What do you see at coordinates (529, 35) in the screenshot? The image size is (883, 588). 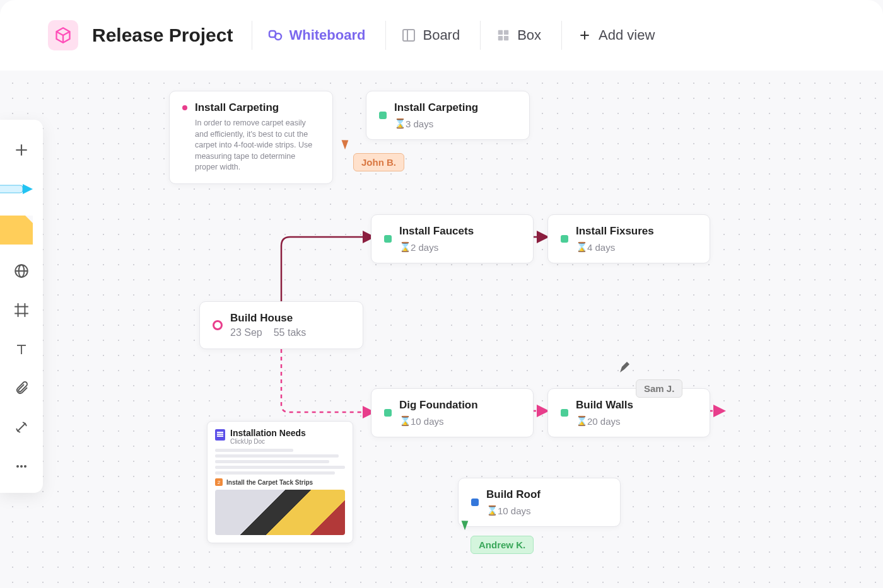 I see `tab-label: Box` at bounding box center [529, 35].